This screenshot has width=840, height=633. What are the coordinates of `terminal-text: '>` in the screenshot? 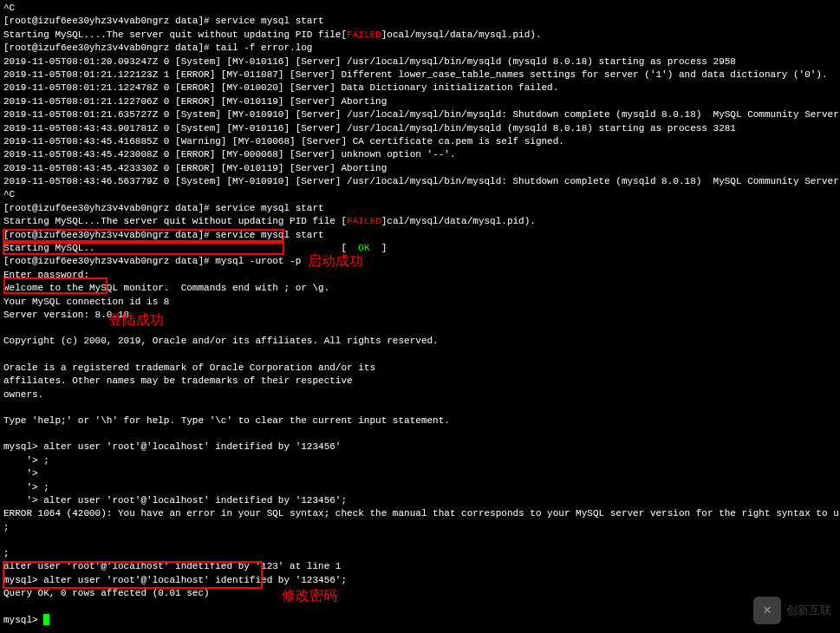 It's located at (21, 473).